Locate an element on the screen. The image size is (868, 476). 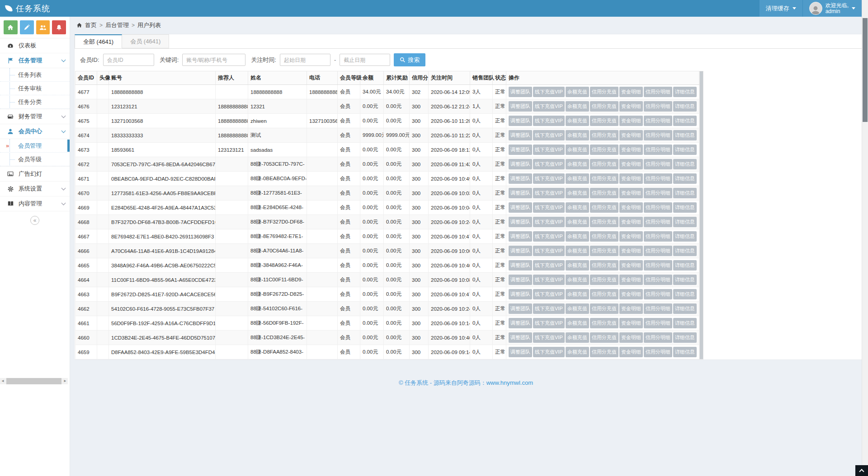
page-vertical-scrollbar is located at coordinates (865, 238).